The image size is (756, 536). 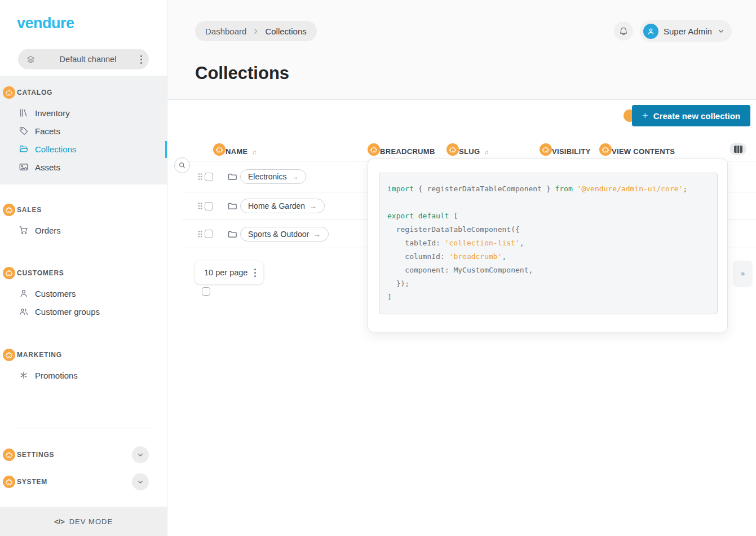 I want to click on collection-name-chip: Home & Garden→, so click(x=282, y=206).